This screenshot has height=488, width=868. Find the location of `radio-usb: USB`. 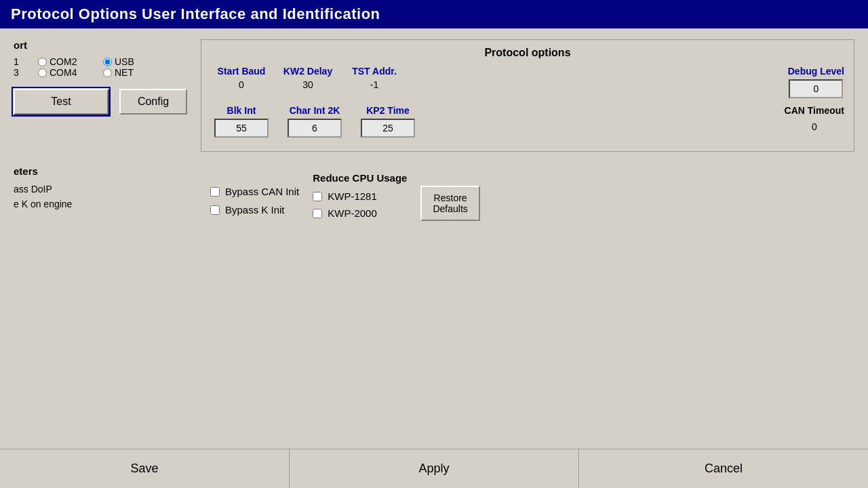

radio-usb: USB is located at coordinates (130, 62).